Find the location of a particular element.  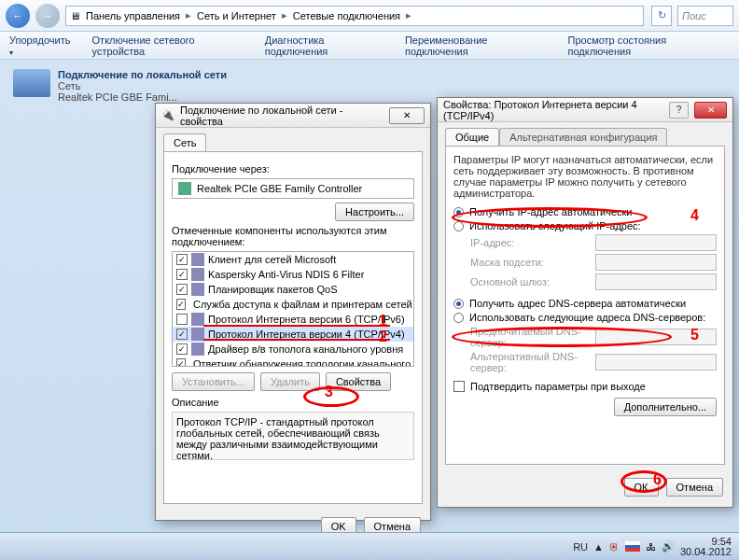

volume-icon: 🔊 is located at coordinates (668, 547).